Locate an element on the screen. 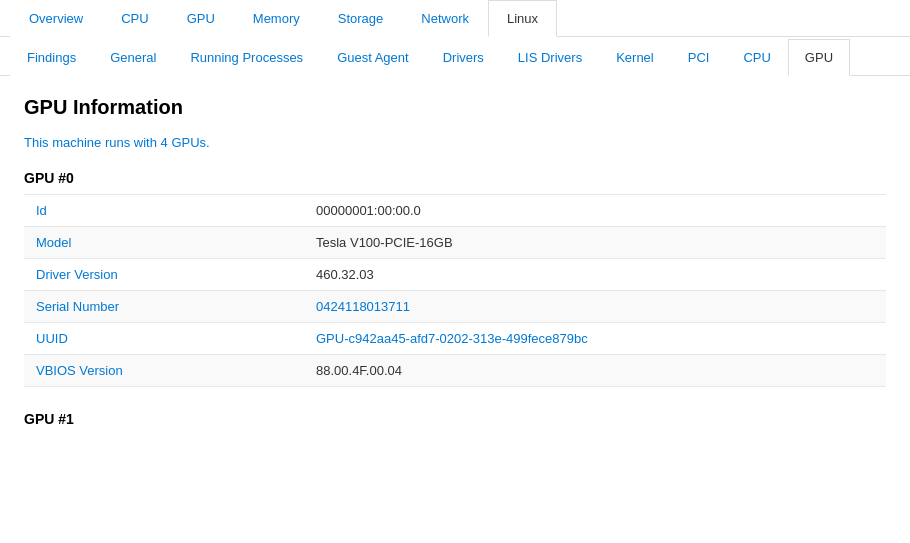 This screenshot has width=910, height=543. row-label-id: Id is located at coordinates (164, 211).